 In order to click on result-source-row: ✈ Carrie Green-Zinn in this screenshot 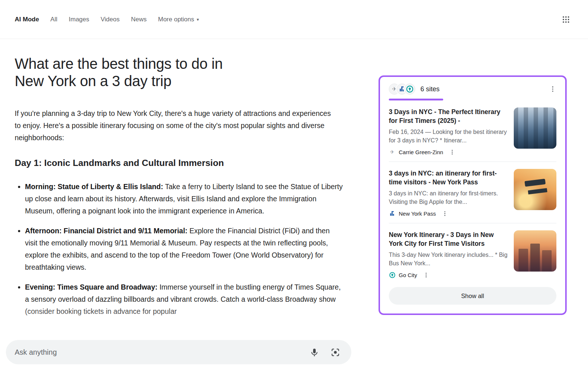, I will do `click(448, 152)`.